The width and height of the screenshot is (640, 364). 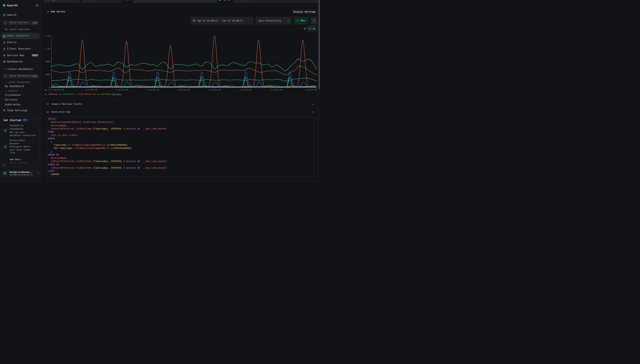 I want to click on svg-text: 3:08:00 PM, so click(x=311, y=90).